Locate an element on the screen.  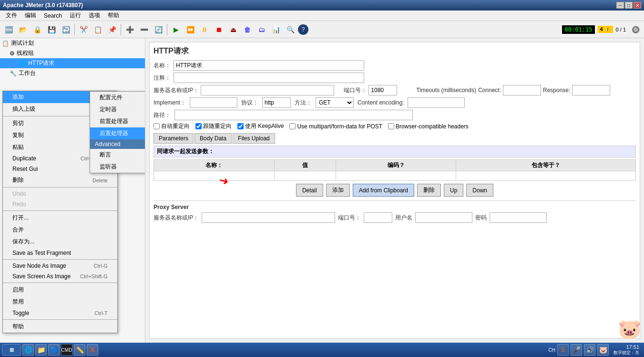
add-button: 添加 is located at coordinates (338, 190).